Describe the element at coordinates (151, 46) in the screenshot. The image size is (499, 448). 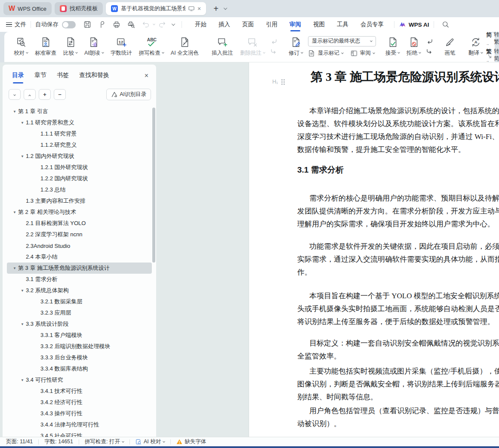
I see `spell-check-button: ABC 拼写检查` at that location.